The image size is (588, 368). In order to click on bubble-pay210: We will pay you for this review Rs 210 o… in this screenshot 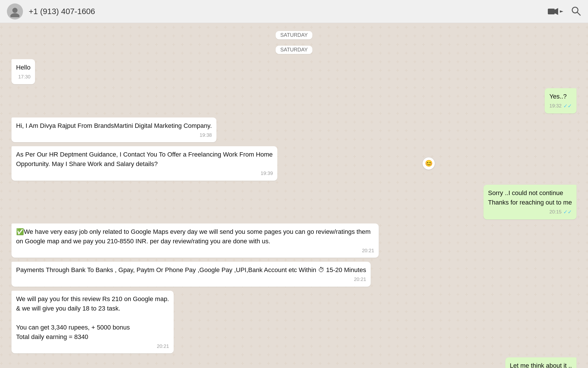, I will do `click(92, 322)`.